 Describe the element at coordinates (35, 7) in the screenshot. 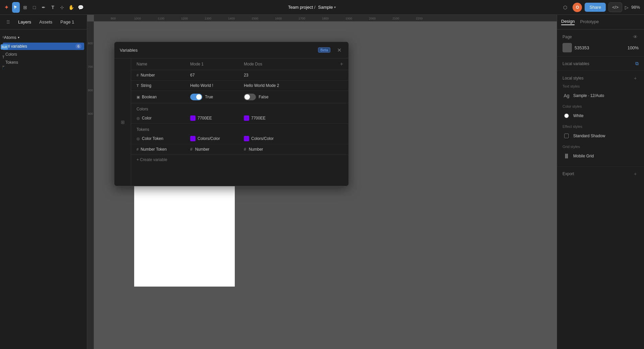

I see `shape-tool: □` at that location.